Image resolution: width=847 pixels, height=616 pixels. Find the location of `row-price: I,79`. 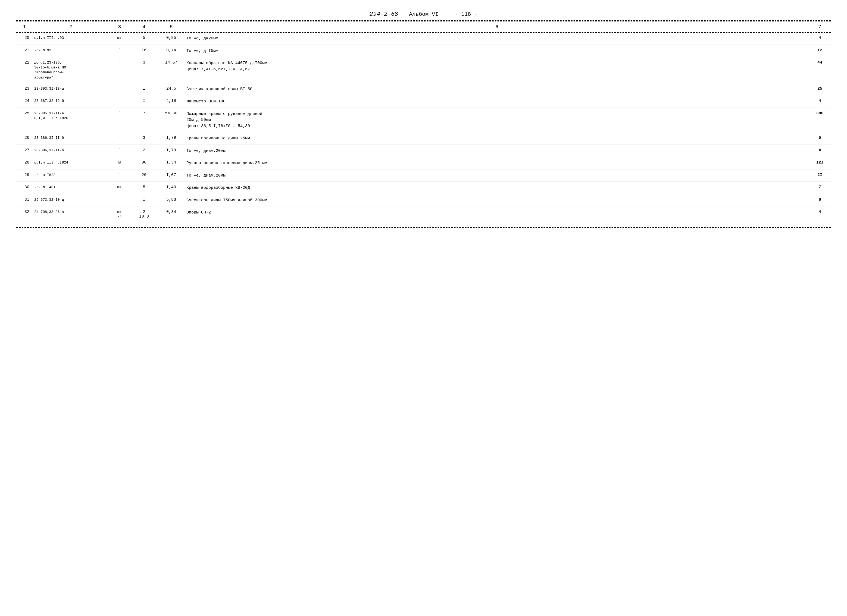

row-price: I,79 is located at coordinates (171, 138).